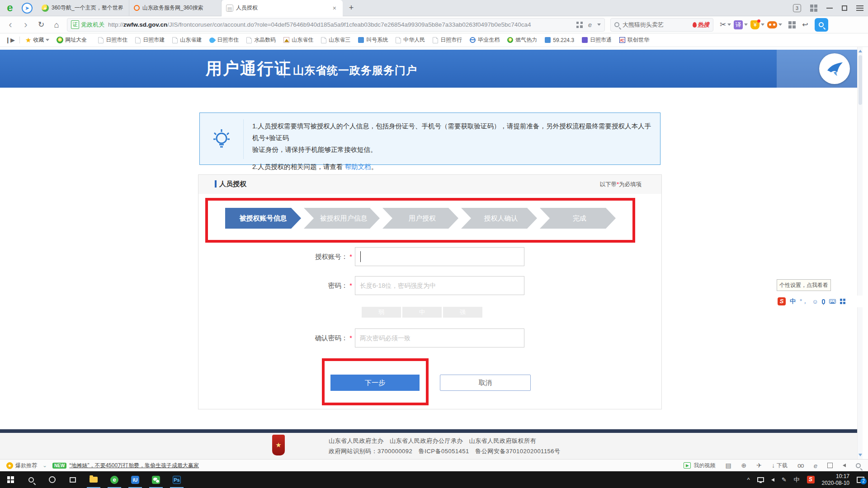 The image size is (868, 488). What do you see at coordinates (187, 40) in the screenshot?
I see `bookmark-item: 山东省建` at bounding box center [187, 40].